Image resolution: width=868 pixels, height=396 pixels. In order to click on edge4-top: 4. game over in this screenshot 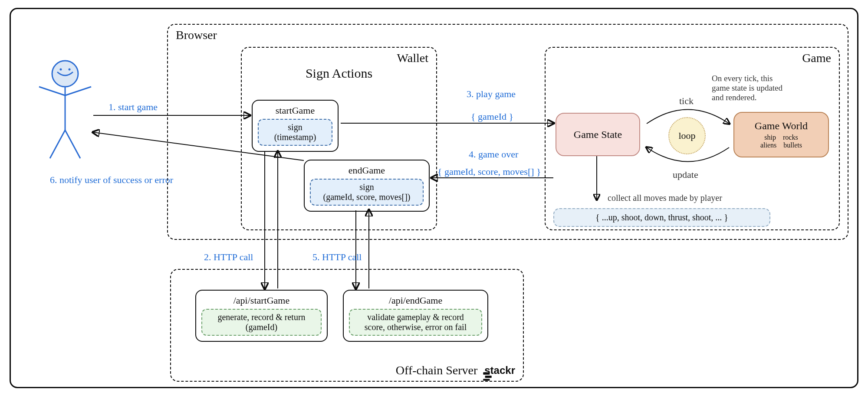, I will do `click(493, 154)`.